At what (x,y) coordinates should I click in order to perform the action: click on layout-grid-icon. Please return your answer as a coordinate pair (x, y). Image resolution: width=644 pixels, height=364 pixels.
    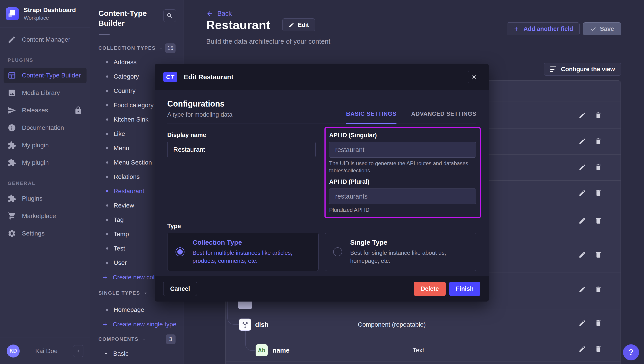
    Looking at the image, I should click on (12, 75).